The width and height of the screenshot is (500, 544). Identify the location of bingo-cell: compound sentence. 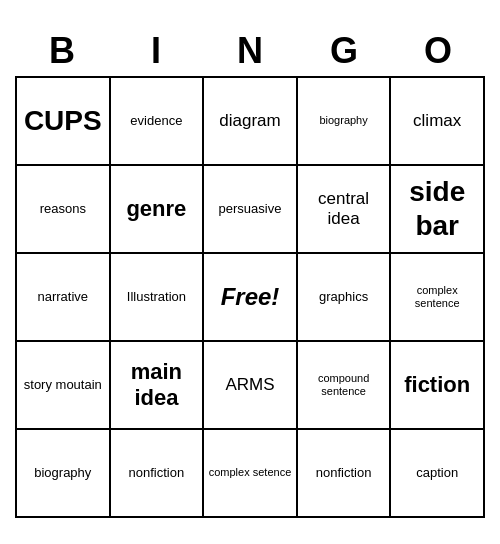
(345, 386).